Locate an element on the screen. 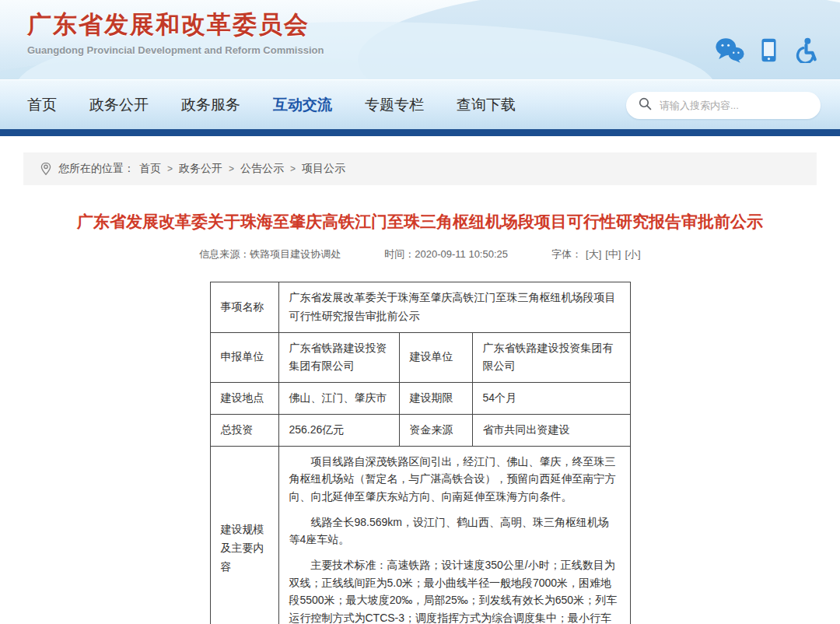 This screenshot has width=840, height=624. value-scale-and-content: 项目线路自深茂铁路区间引出，经江门、佛山、肇庆，终至珠三角枢纽机场站（暂定名，与… is located at coordinates (454, 535).